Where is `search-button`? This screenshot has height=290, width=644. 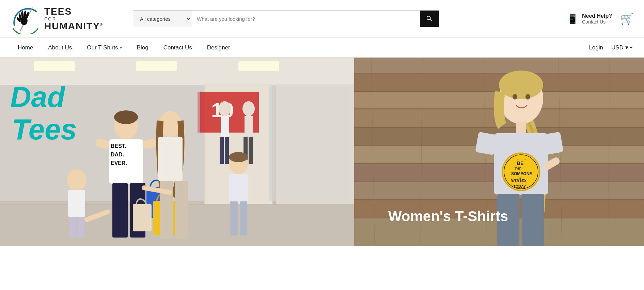 search-button is located at coordinates (429, 19).